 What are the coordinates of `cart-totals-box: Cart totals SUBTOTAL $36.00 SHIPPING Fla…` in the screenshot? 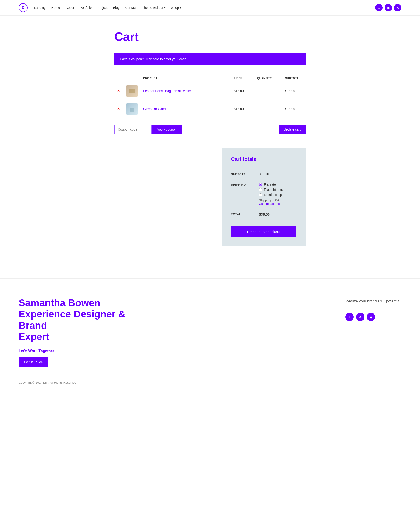 It's located at (264, 197).